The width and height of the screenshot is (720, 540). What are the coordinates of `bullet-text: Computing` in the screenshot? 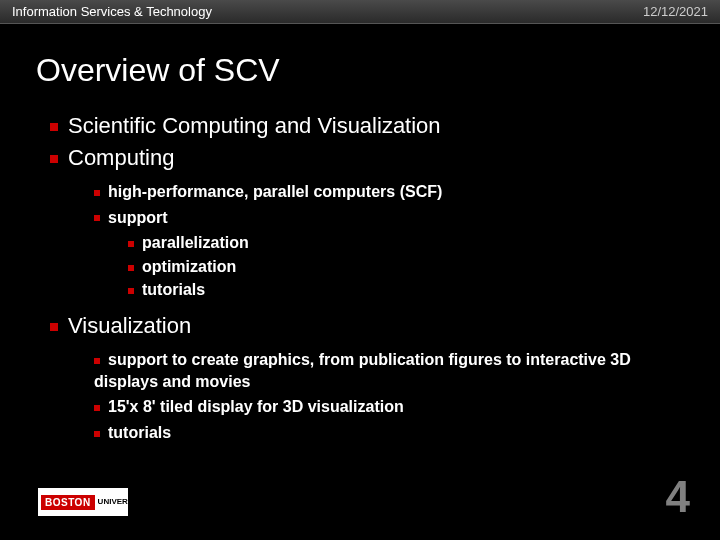 It's located at (121, 158).